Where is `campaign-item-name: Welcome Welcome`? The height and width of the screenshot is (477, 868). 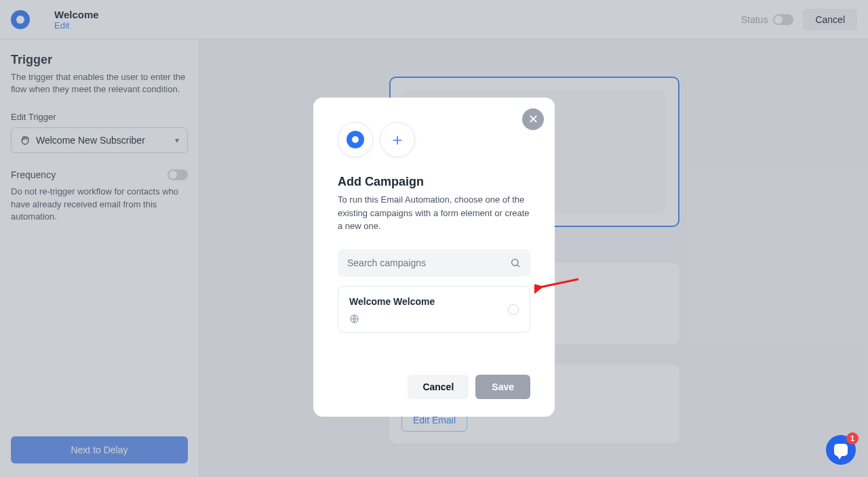
campaign-item-name: Welcome Welcome is located at coordinates (392, 302).